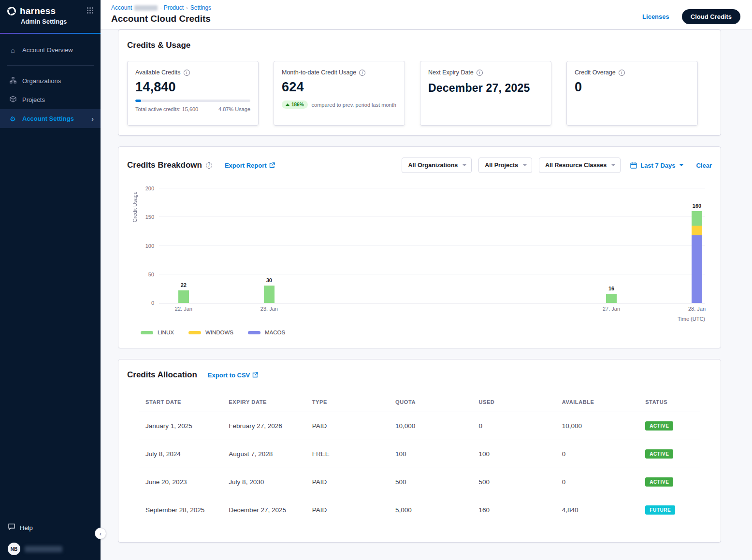 This screenshot has width=752, height=560. Describe the element at coordinates (250, 165) in the screenshot. I see `export-report-link: Export Report` at that location.